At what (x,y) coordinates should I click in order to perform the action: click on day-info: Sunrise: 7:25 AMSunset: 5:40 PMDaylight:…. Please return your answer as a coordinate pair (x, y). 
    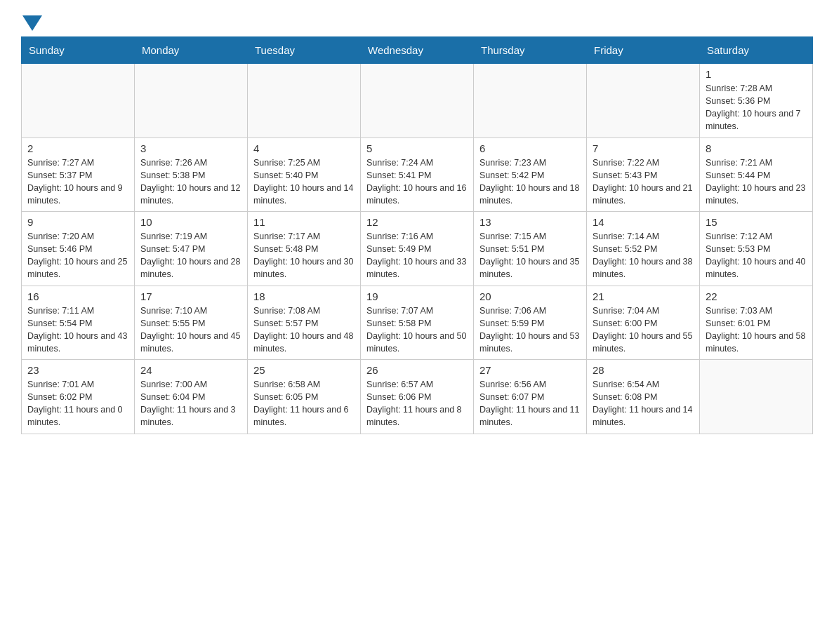
    Looking at the image, I should click on (304, 182).